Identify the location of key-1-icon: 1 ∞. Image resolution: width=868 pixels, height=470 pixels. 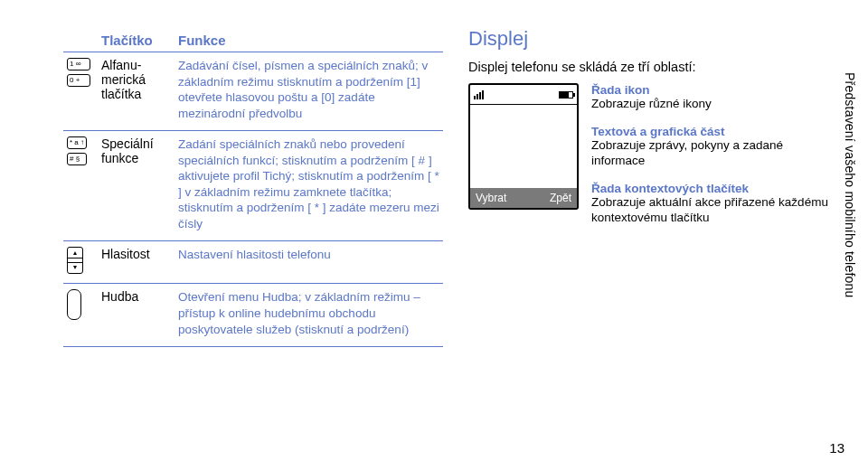
(79, 64).